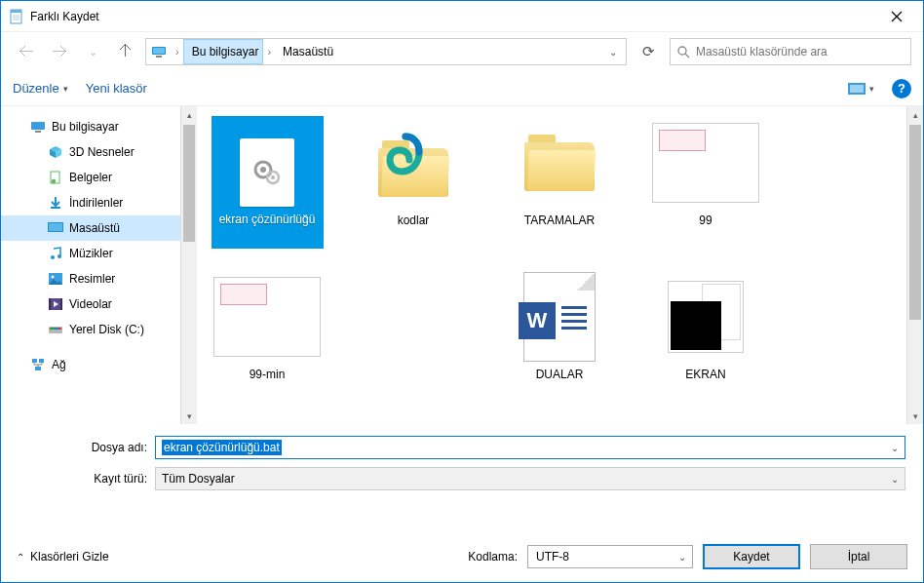 Image resolution: width=924 pixels, height=583 pixels. What do you see at coordinates (648, 52) in the screenshot?
I see `refresh-button: ⟳` at bounding box center [648, 52].